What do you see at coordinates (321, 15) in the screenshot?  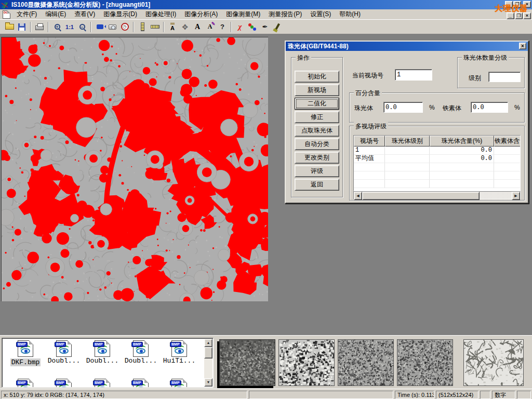 I see `menu-settings: 设置(S)` at bounding box center [321, 15].